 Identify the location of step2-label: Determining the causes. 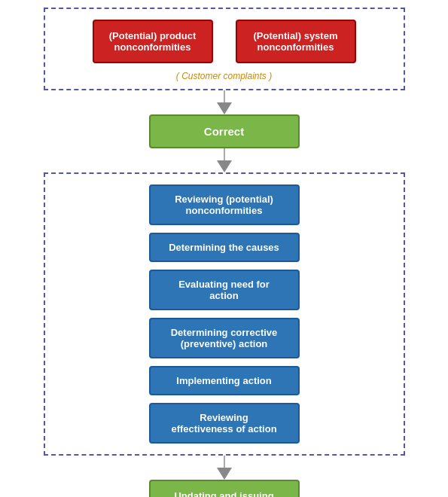
(224, 247).